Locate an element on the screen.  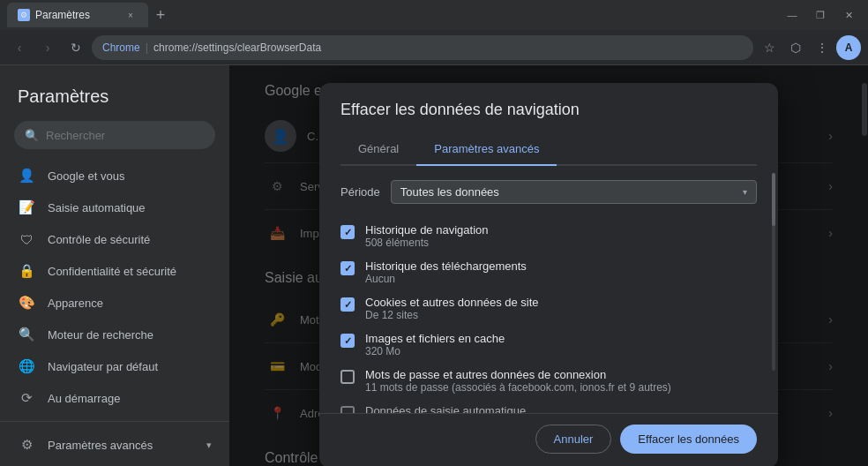
checkbox-cookies: ✓ is located at coordinates (348, 304).